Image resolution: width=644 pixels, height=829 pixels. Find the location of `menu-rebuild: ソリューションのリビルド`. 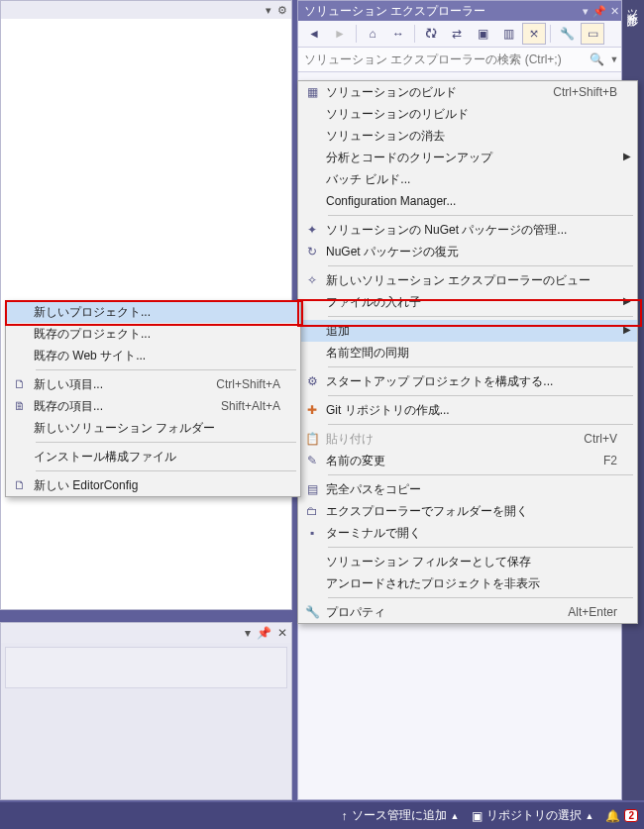

menu-rebuild: ソリューションのリビルド is located at coordinates (468, 114).